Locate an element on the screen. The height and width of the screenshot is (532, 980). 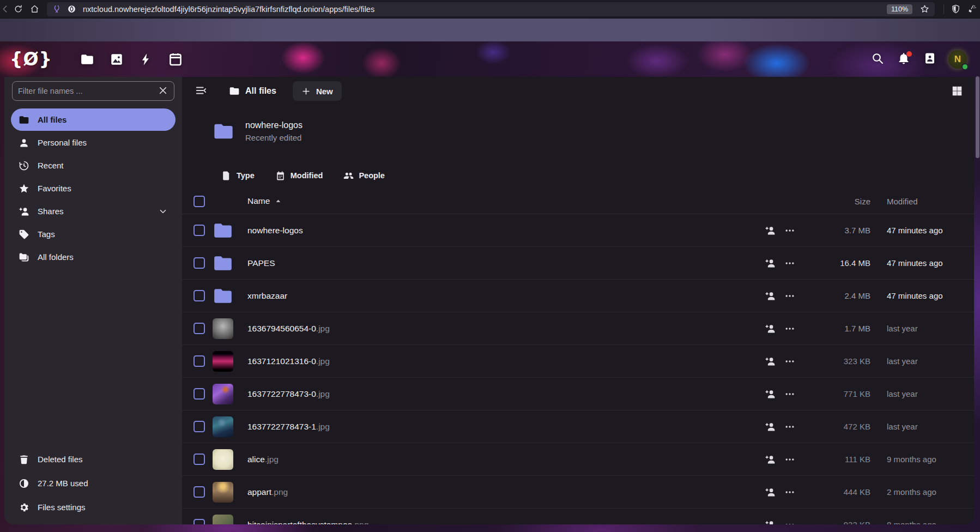
sidebar-item-tags: Tags is located at coordinates (93, 234).